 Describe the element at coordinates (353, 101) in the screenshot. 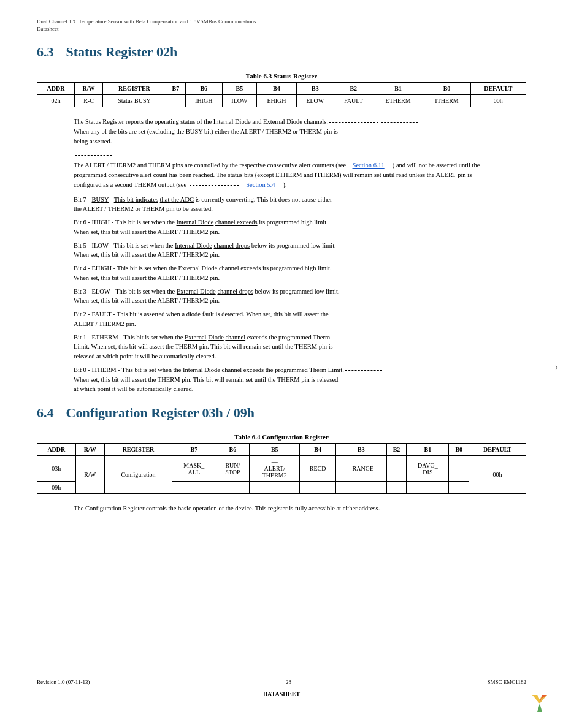

I see `cell-b2: FAULT` at that location.